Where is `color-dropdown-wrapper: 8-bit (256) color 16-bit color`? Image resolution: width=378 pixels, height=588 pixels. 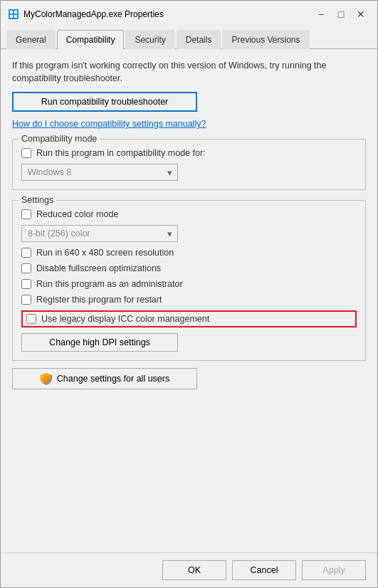
color-dropdown-wrapper: 8-bit (256) color 16-bit color is located at coordinates (100, 233).